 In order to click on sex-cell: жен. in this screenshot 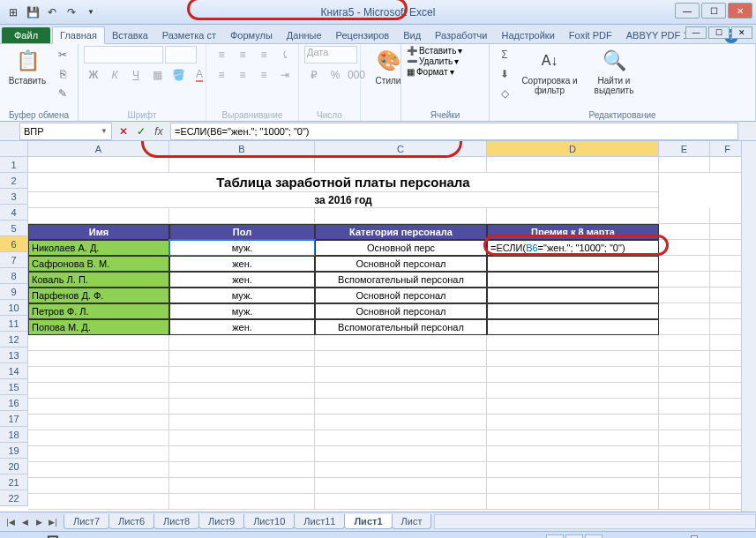, I will do `click(242, 327)`.